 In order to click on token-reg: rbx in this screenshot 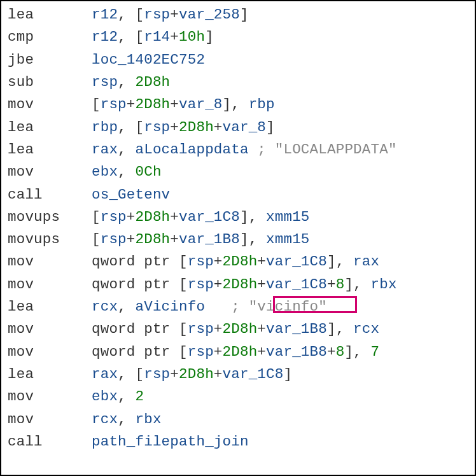, I will do `click(149, 419)`.